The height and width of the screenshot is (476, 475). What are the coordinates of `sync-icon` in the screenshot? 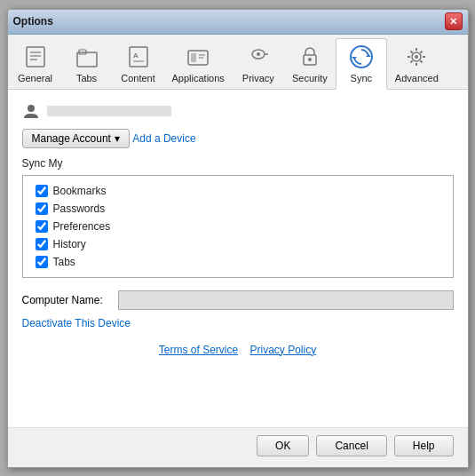 It's located at (361, 57).